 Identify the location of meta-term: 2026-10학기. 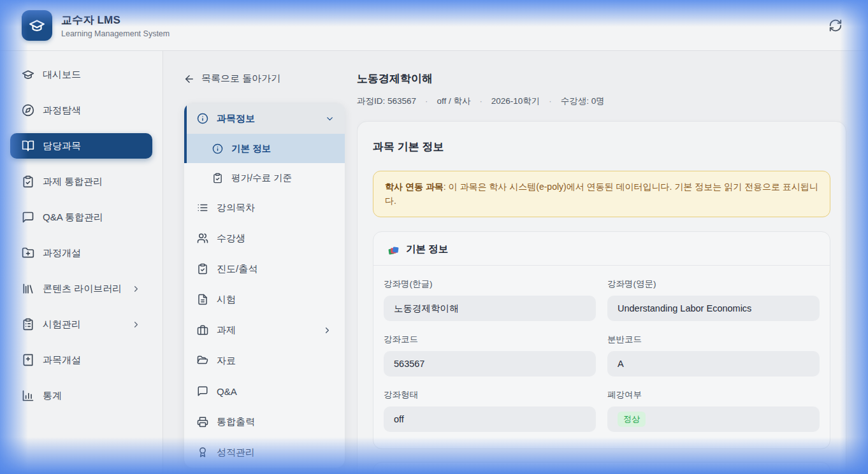
(505, 101).